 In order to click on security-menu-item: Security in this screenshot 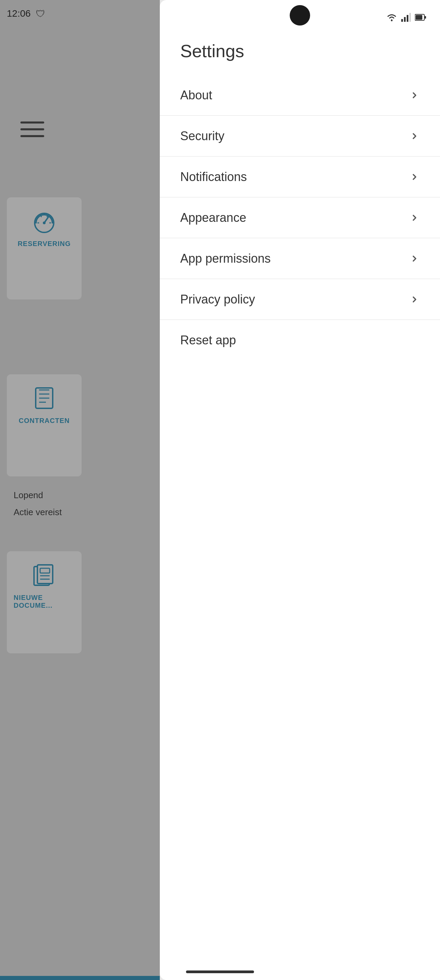, I will do `click(300, 136)`.